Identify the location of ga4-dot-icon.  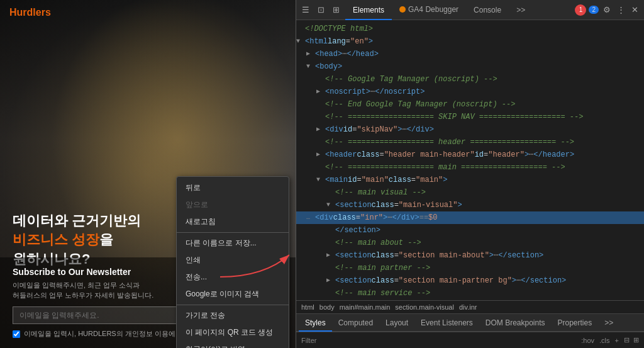
(402, 9).